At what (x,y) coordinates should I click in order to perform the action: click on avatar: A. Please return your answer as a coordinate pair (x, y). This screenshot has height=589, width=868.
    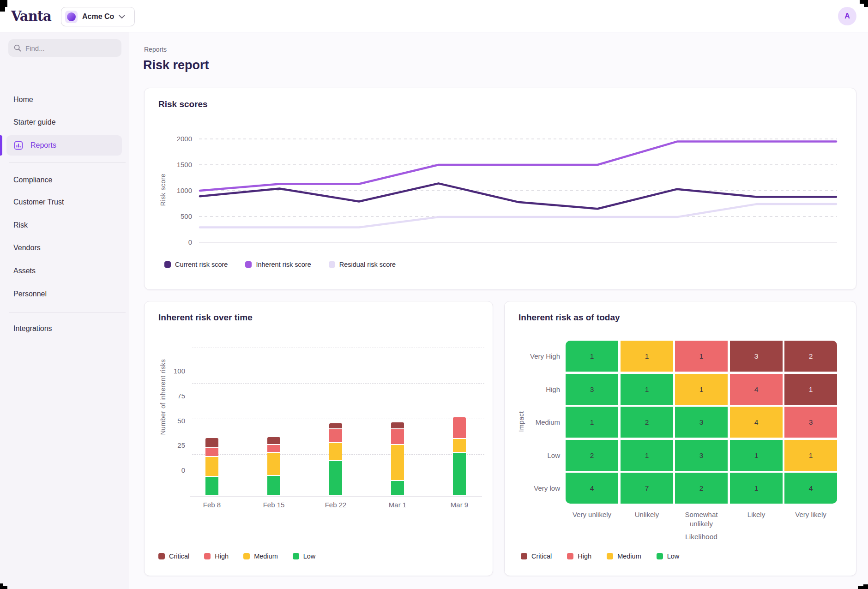
    Looking at the image, I should click on (847, 16).